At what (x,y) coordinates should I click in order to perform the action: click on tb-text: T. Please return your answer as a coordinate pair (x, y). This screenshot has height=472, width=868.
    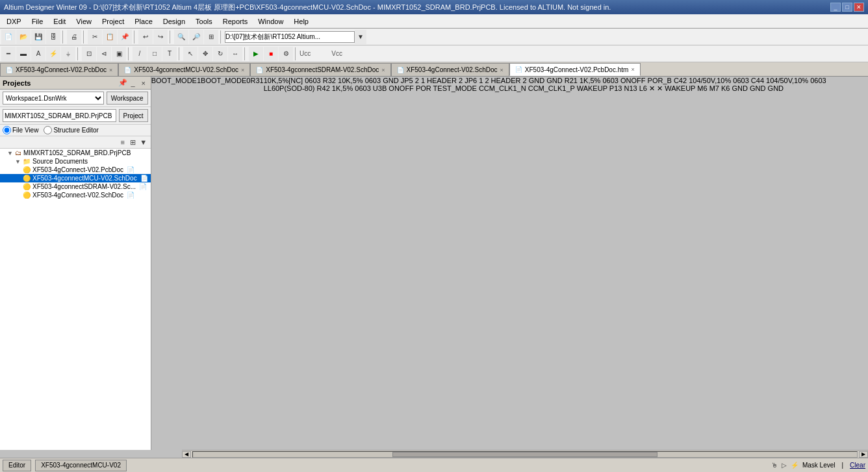
    Looking at the image, I should click on (170, 54).